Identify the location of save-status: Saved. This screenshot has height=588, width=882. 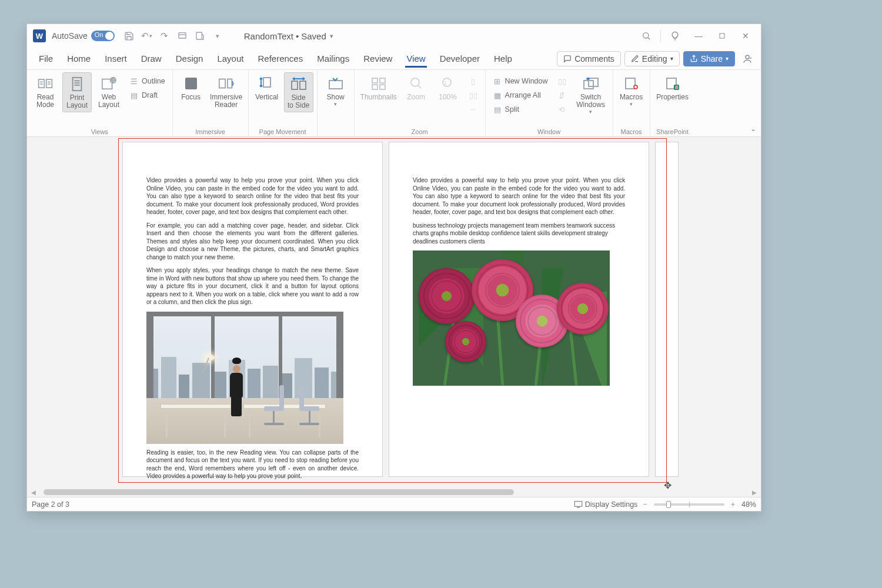
(314, 36).